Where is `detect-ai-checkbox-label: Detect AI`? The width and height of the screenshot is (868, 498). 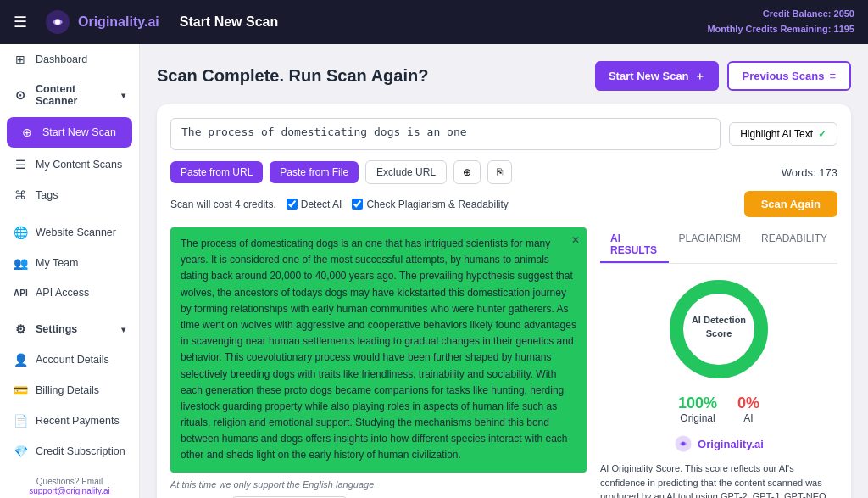
detect-ai-checkbox-label: Detect AI is located at coordinates (314, 204).